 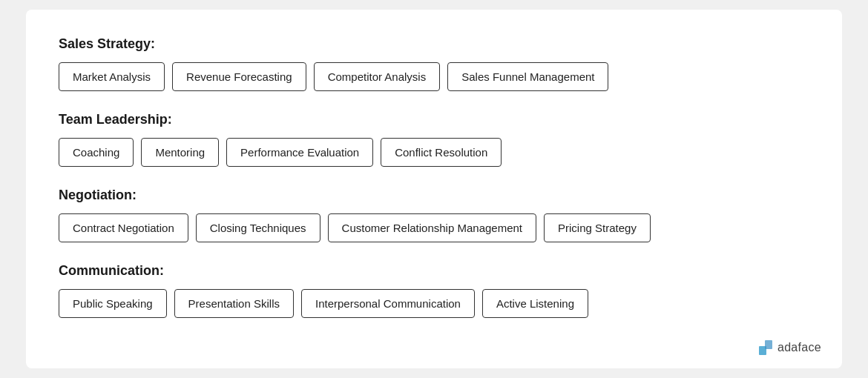 What do you see at coordinates (528, 77) in the screenshot?
I see `skill-tag: Sales Funnel Management` at bounding box center [528, 77].